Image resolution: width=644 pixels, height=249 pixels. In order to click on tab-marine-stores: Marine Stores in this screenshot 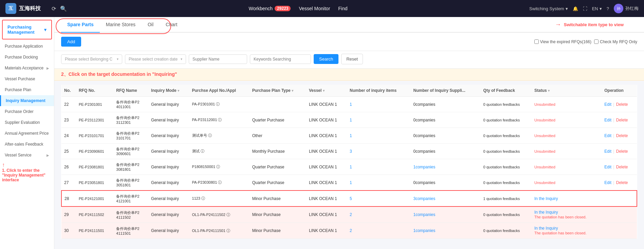, I will do `click(121, 25)`.